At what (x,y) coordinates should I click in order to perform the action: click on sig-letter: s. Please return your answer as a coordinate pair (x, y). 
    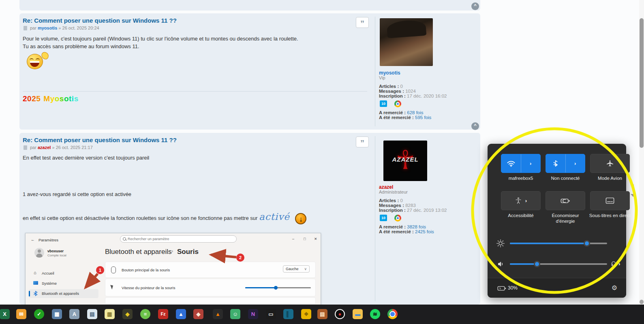
    Looking at the image, I should click on (62, 99).